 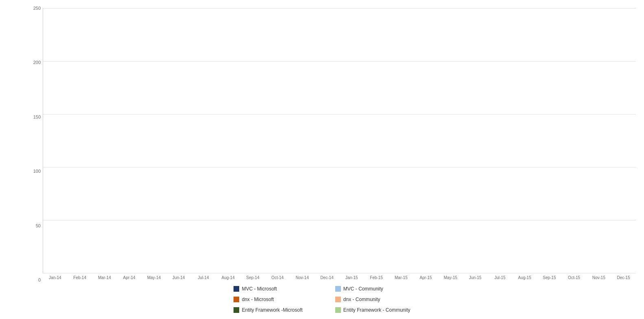 I want to click on x-tick: Apr-15, so click(x=426, y=277).